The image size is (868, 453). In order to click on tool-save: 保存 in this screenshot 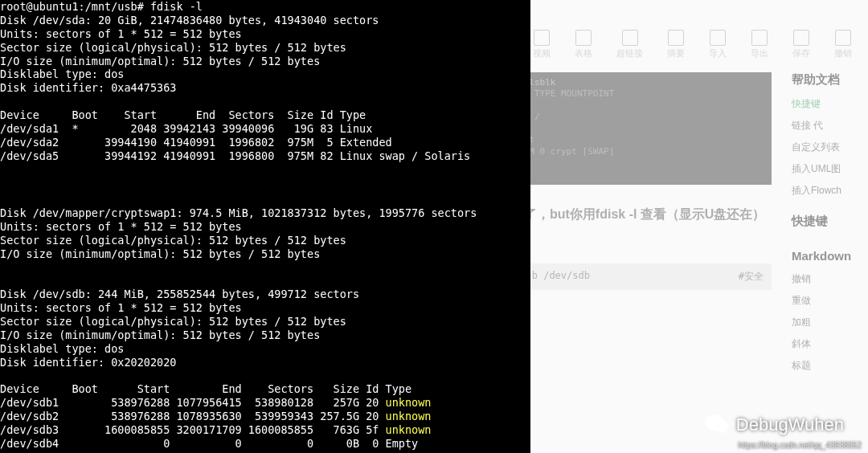, I will do `click(801, 45)`.